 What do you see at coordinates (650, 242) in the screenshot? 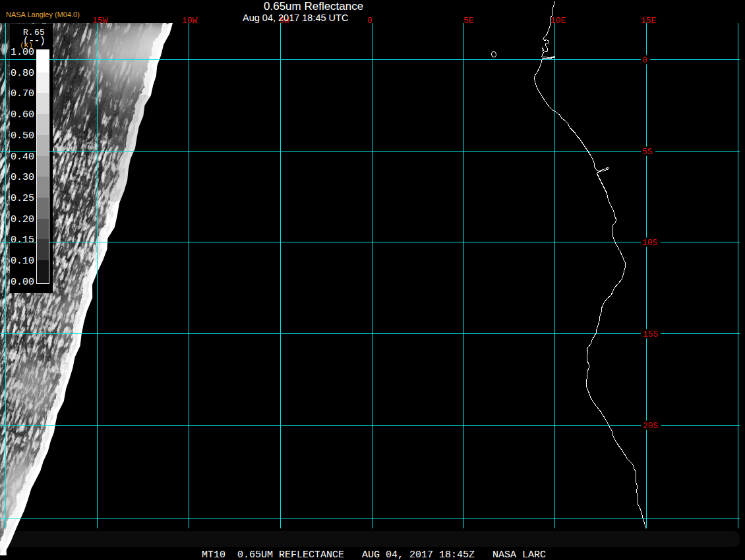
I see `svg-text: 10S` at bounding box center [650, 242].